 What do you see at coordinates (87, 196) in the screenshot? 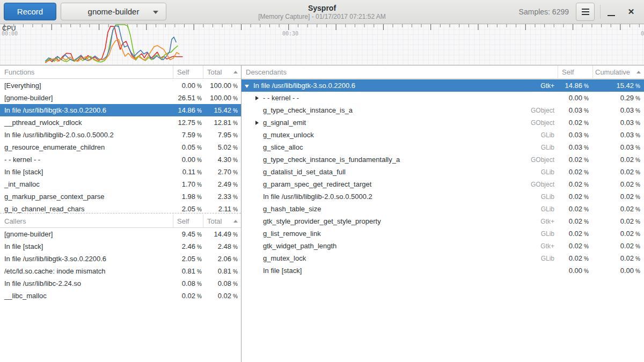
I see `function-name: g_markup_parse_context_parse` at bounding box center [87, 196].